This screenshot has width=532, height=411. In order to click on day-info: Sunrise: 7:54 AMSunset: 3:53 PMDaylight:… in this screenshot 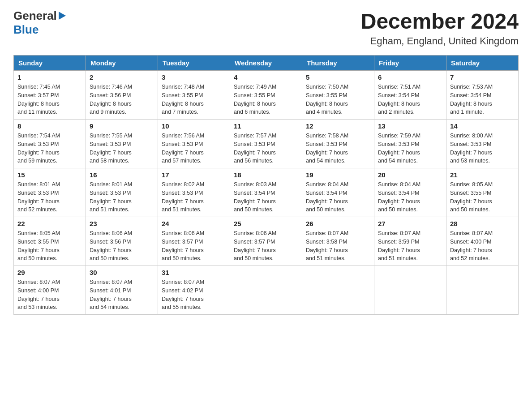, I will do `click(50, 149)`.